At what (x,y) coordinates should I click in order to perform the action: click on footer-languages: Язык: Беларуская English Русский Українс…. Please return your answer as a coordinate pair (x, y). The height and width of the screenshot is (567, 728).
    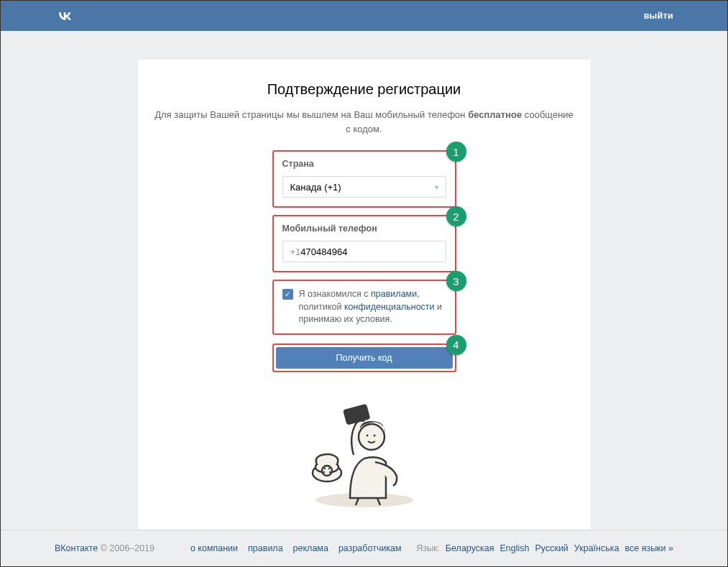
    Looking at the image, I should click on (545, 548).